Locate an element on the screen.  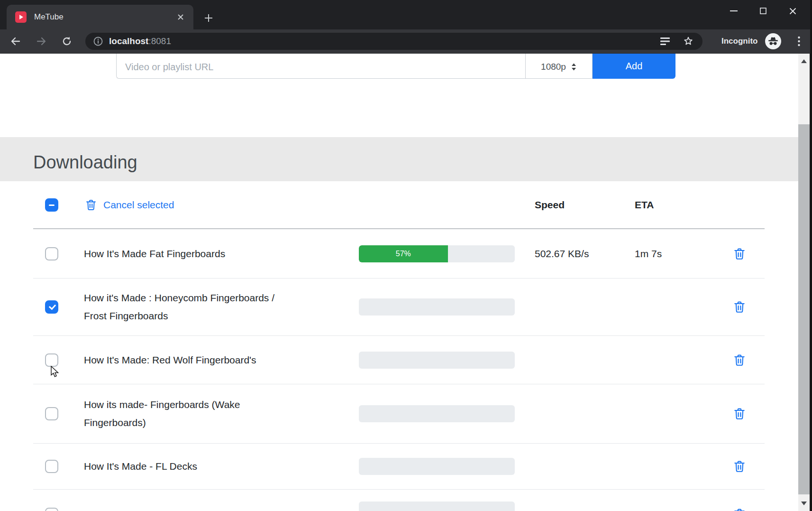
progress-label: 57% is located at coordinates (403, 254).